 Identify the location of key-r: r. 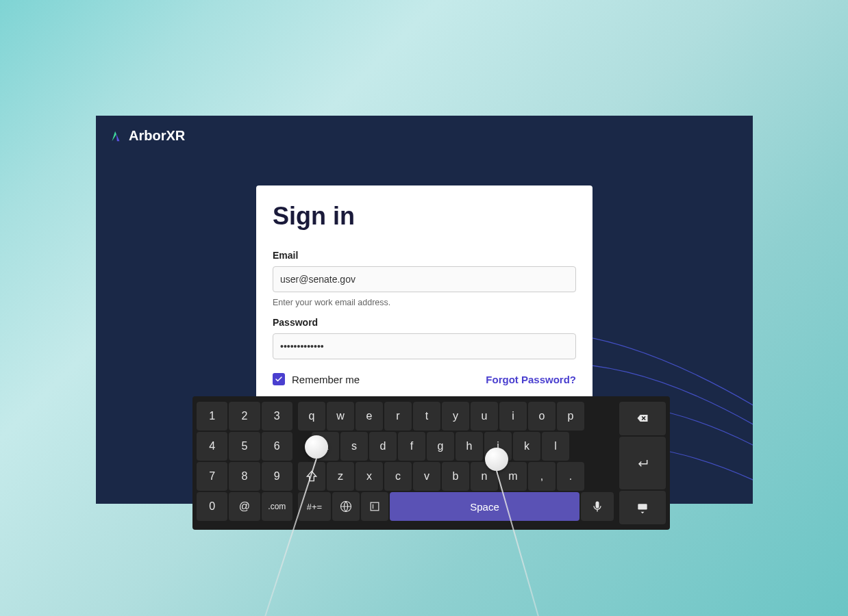
(398, 416).